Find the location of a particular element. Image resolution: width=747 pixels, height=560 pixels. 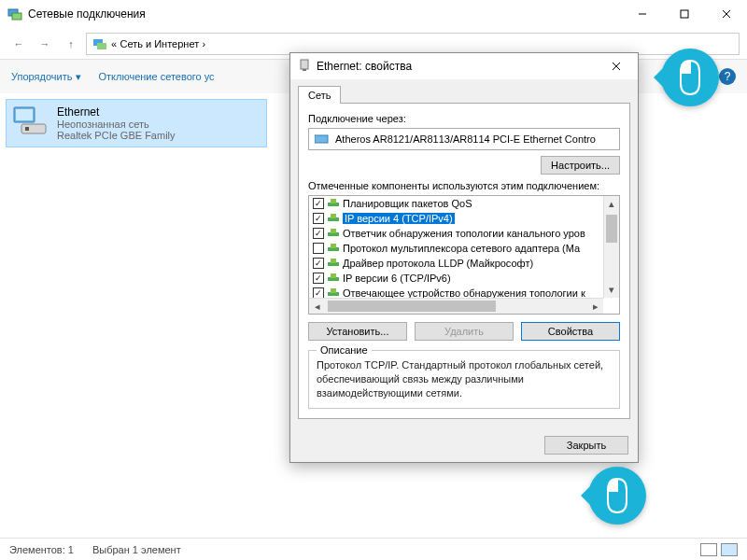

dialog-close-button is located at coordinates (616, 66).